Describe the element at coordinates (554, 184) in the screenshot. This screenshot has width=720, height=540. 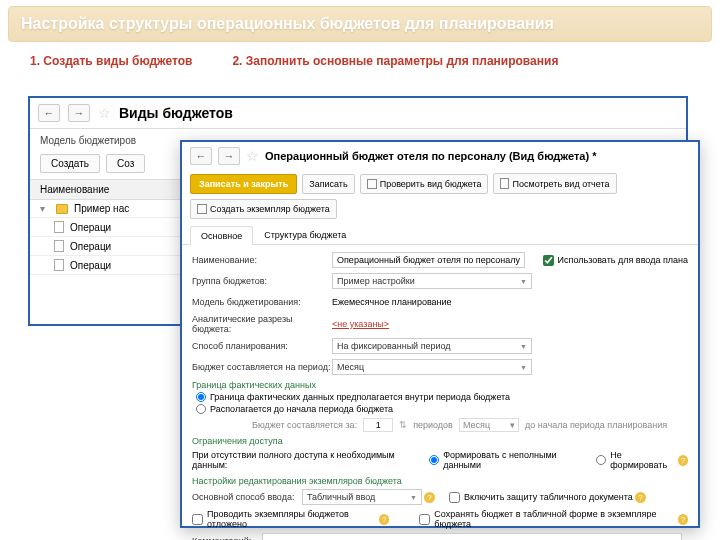
I see `view-report-button: Посмотреть вид отчета` at that location.